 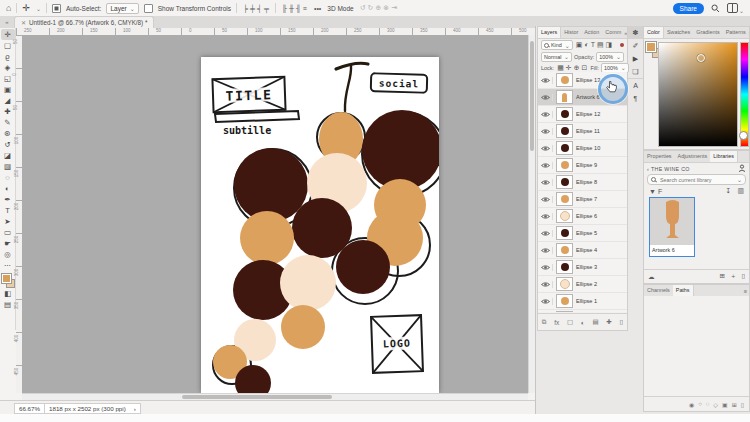 What do you see at coordinates (298, 8) in the screenshot?
I see `distribute-icon-2: ╢` at bounding box center [298, 8].